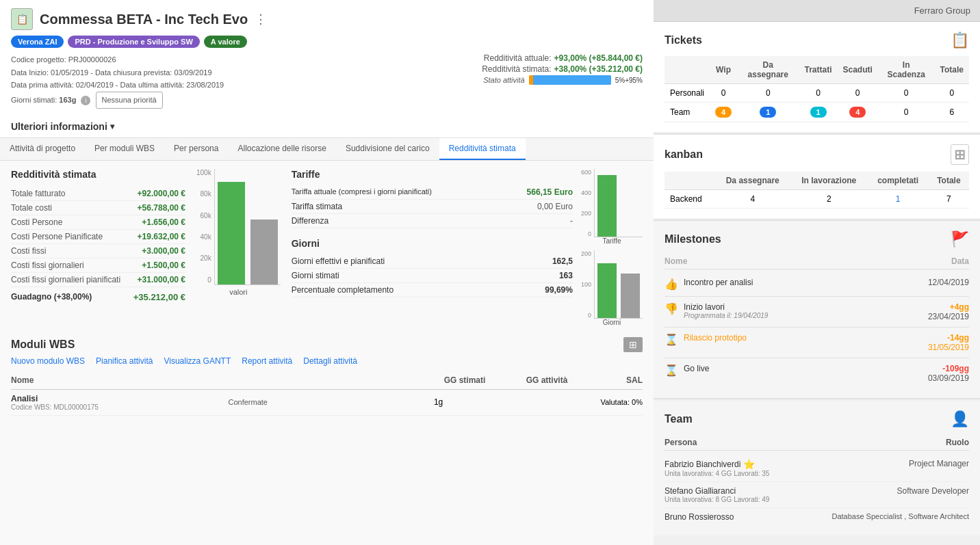 The image size is (980, 545). What do you see at coordinates (858, 112) in the screenshot?
I see `badge-scaduti: 4` at bounding box center [858, 112].